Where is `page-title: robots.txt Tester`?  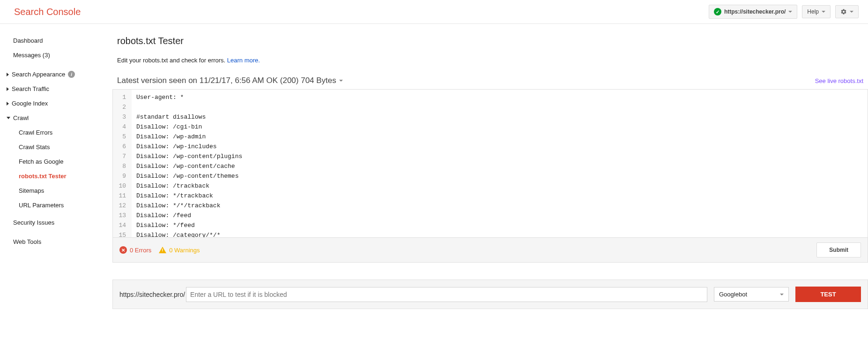 page-title: robots.txt Tester is located at coordinates (490, 41).